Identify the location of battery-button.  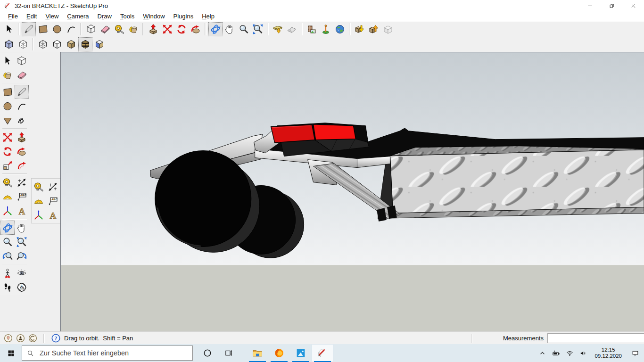
(556, 353).